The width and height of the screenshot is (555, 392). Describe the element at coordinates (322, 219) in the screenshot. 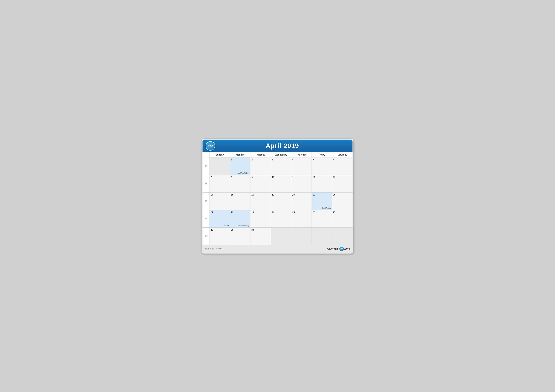

I see `calendar-cell: 26` at that location.